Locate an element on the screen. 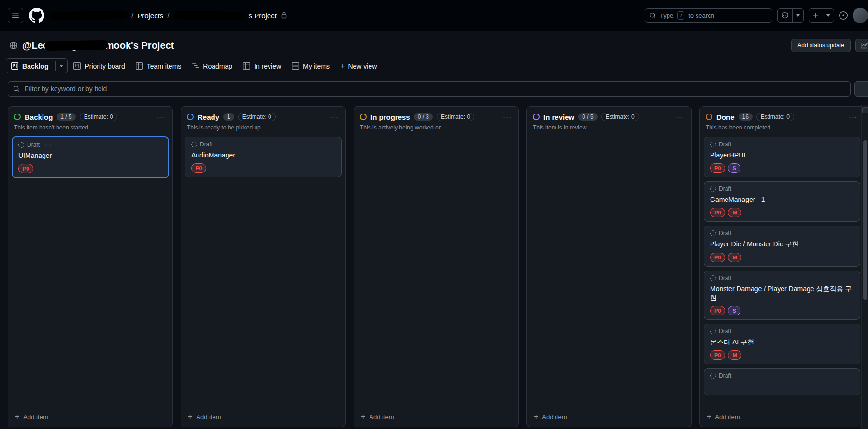 The width and height of the screenshot is (868, 429). tab-backlog: Backlog is located at coordinates (37, 66).